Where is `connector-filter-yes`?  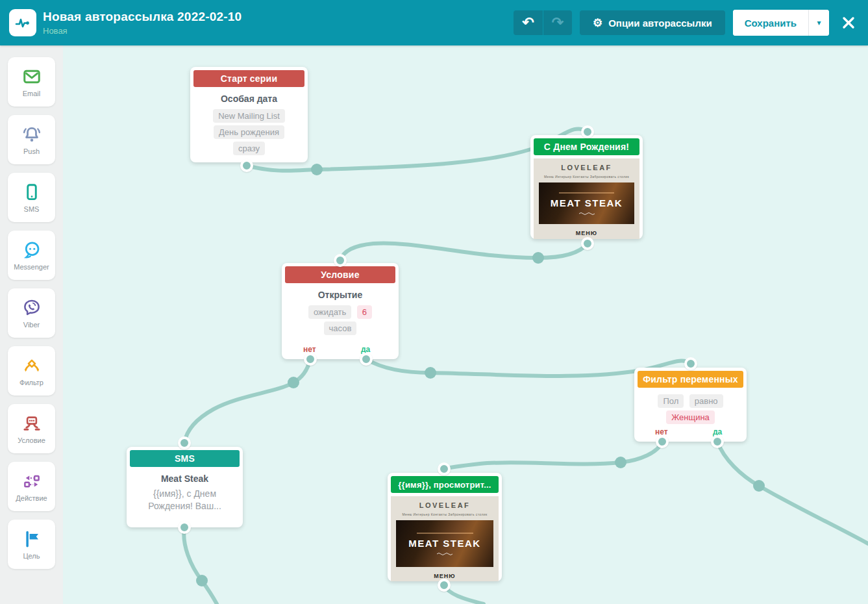
connector-filter-yes is located at coordinates (717, 442).